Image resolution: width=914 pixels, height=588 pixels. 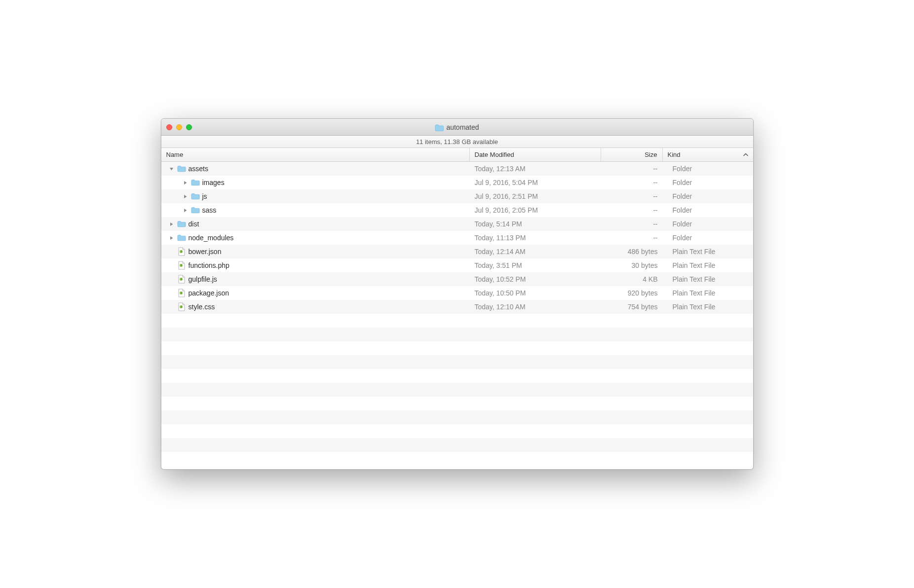 What do you see at coordinates (535, 265) in the screenshot?
I see `date-cell: Today, 3:51 PM` at bounding box center [535, 265].